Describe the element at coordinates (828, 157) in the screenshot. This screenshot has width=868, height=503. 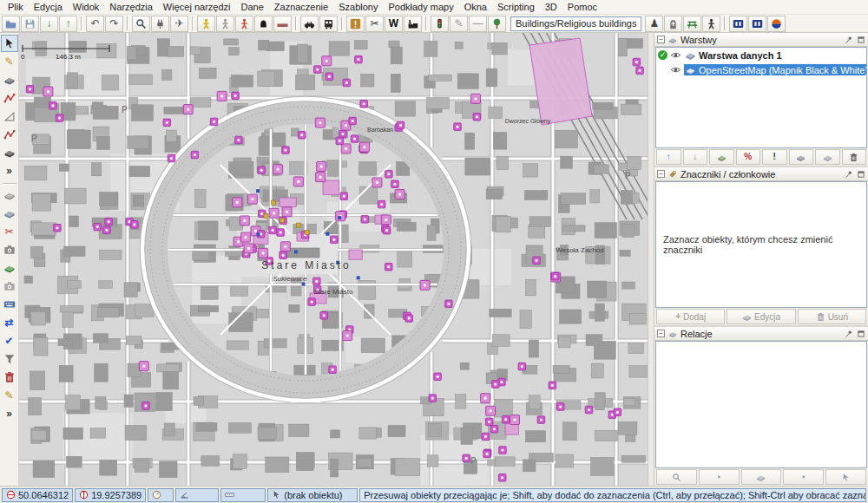
I see `layer-duplicate-button` at that location.